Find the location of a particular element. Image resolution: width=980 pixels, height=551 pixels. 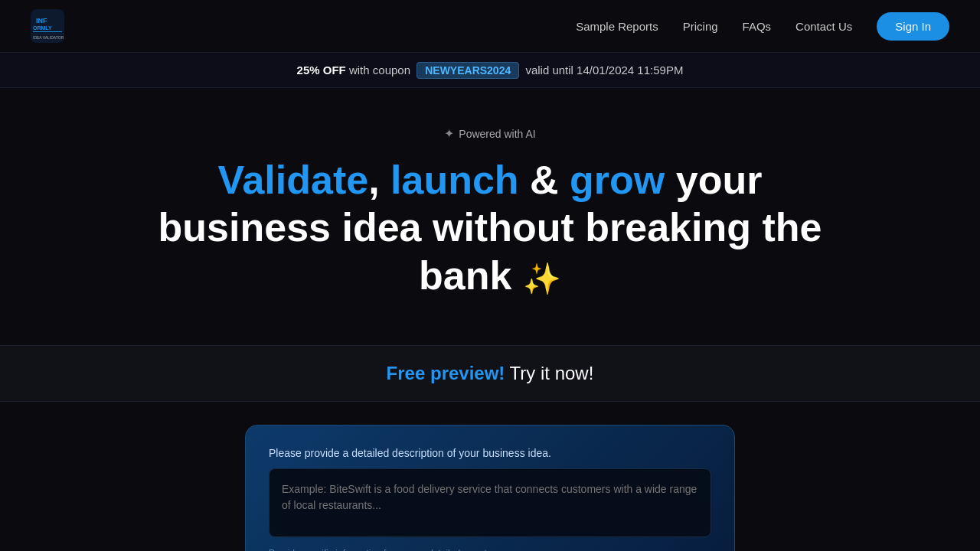

hero-comma: , is located at coordinates (380, 180).